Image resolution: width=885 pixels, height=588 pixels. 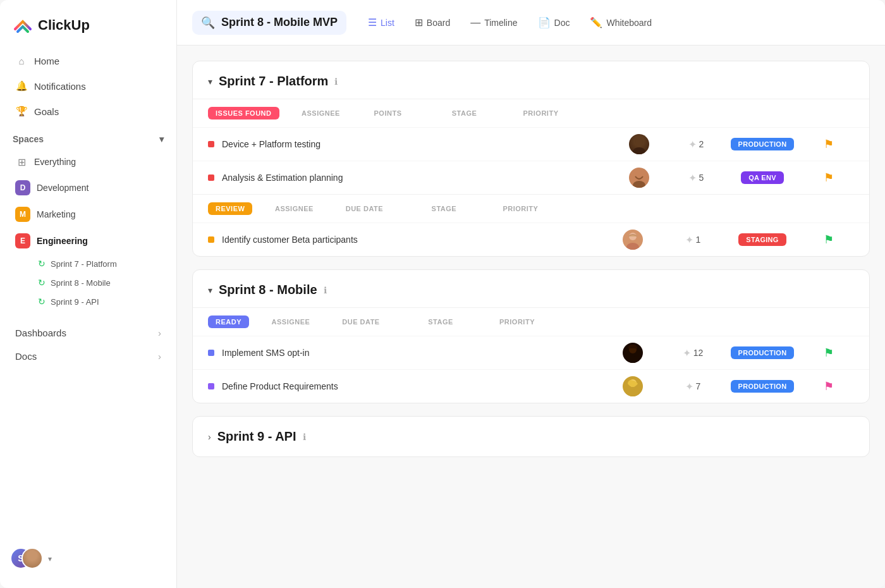 What do you see at coordinates (211, 178) in the screenshot?
I see `task-dot` at bounding box center [211, 178].